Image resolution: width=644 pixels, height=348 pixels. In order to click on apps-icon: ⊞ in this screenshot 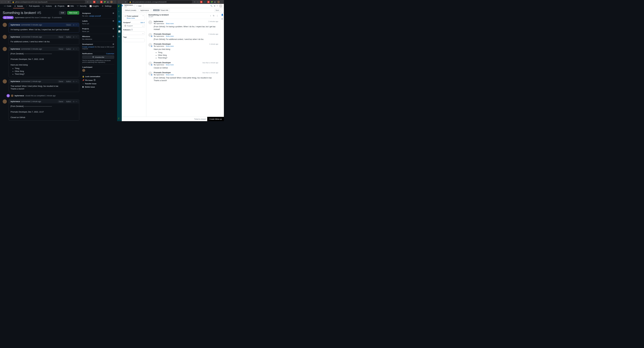, I will do `click(222, 19)`.